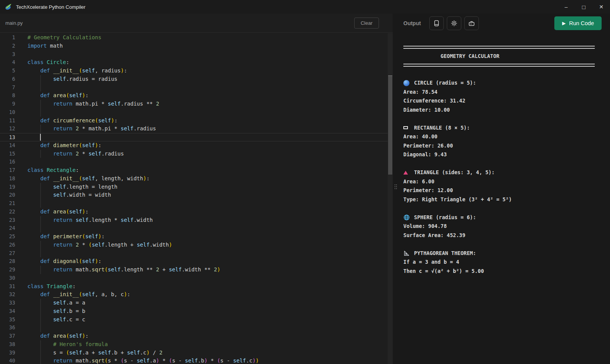  I want to click on code-line: 6 self.radius = radius, so click(196, 79).